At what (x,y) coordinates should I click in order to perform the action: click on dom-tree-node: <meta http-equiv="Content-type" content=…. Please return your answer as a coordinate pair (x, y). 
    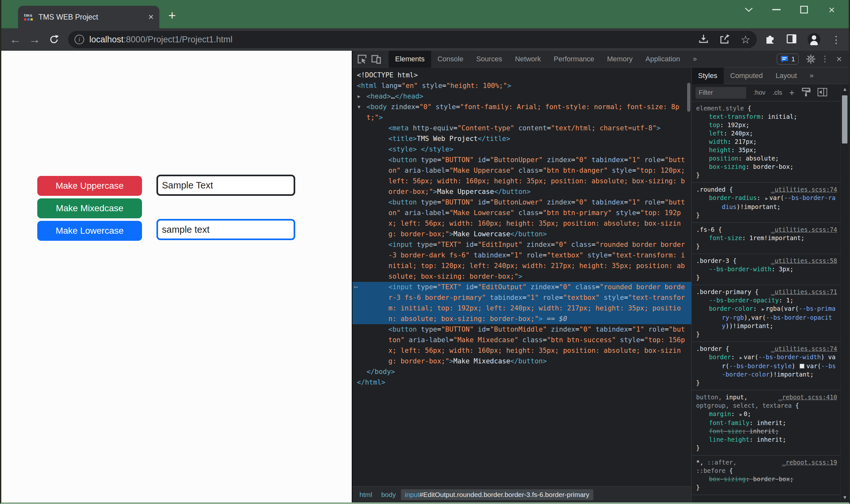
    Looking at the image, I should click on (522, 128).